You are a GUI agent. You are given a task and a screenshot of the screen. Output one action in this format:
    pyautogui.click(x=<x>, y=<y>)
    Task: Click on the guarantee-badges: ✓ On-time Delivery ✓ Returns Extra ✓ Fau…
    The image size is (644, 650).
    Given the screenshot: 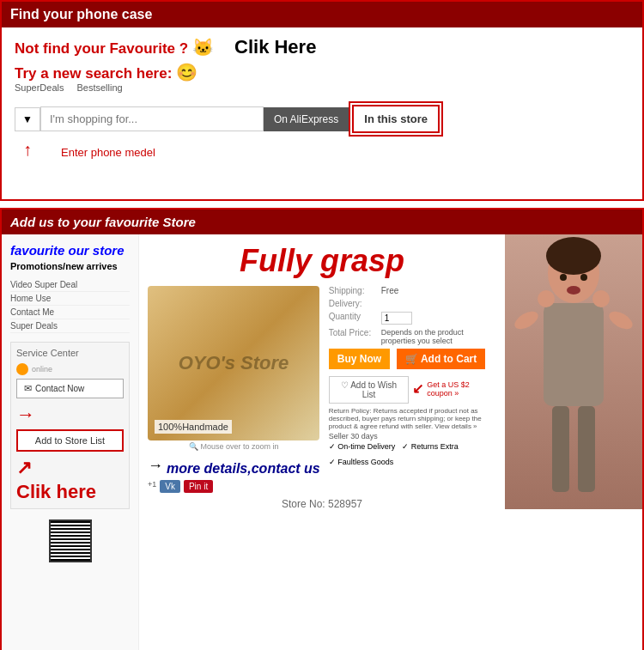 What is the action you would take?
    pyautogui.click(x=412, y=454)
    